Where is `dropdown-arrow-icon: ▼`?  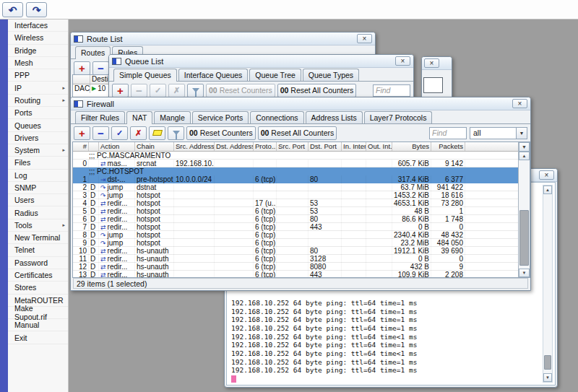 dropdown-arrow-icon: ▼ is located at coordinates (522, 133).